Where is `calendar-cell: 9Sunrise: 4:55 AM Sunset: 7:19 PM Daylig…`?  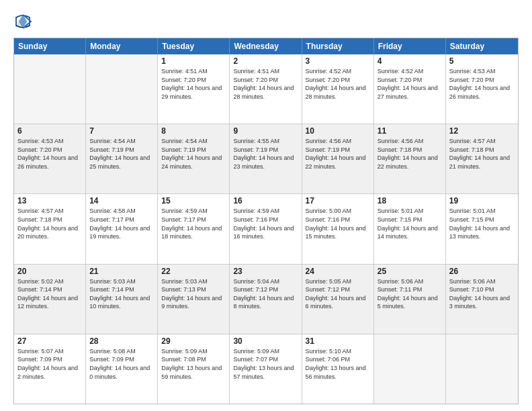 calendar-cell: 9Sunrise: 4:55 AM Sunset: 7:19 PM Daylig… is located at coordinates (266, 158).